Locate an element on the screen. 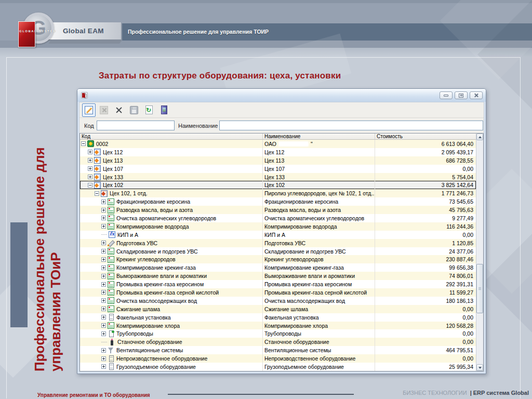 This screenshot has height=399, width=532. exit-button is located at coordinates (164, 110).